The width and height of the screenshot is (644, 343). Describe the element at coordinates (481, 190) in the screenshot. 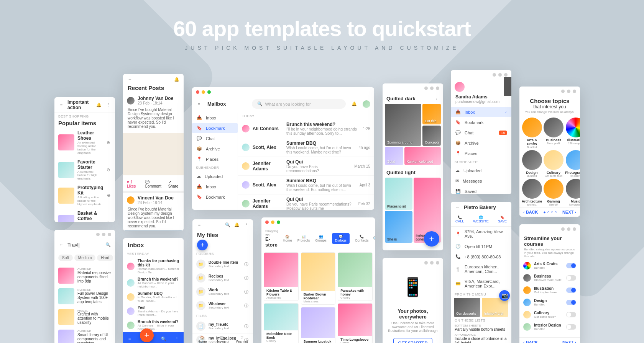

I see `nav-saved: 💾 Saved` at that location.